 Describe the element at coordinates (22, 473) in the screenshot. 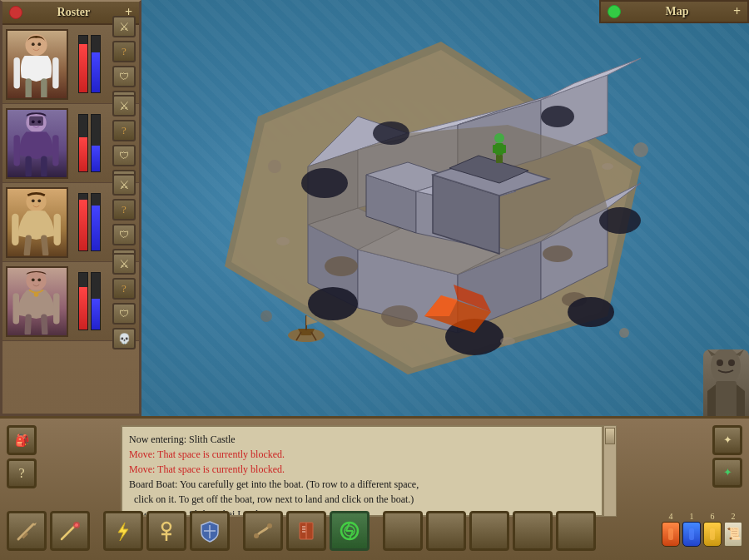

I see `question-button: ?` at that location.